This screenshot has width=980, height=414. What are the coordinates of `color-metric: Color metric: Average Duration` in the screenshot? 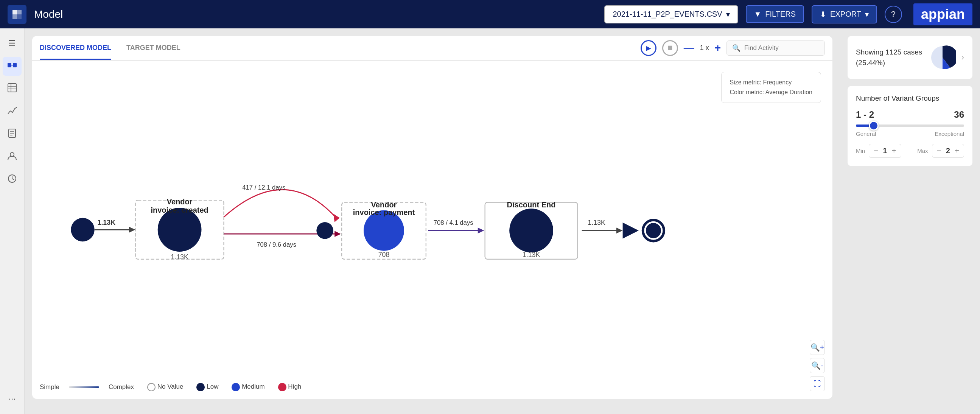 It's located at (771, 92).